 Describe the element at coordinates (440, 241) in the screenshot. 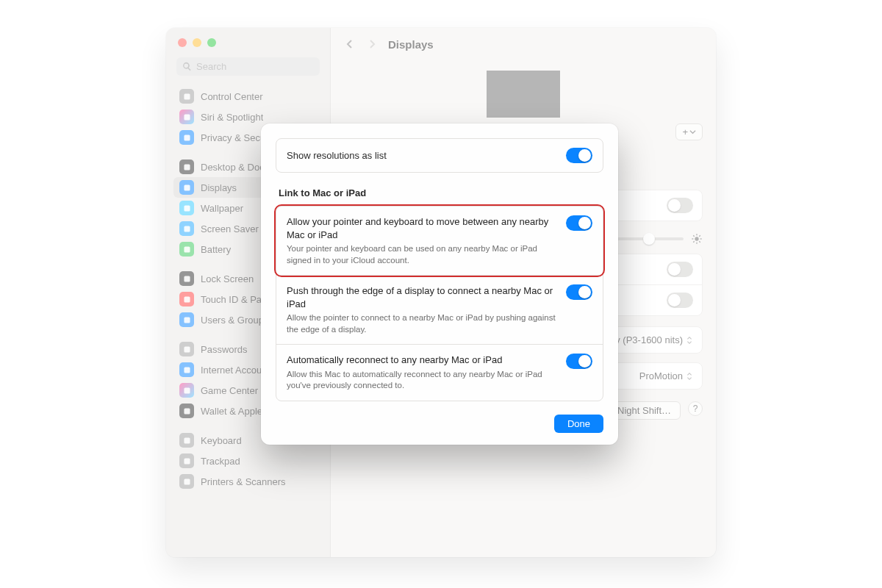

I see `universal-control-row: Allow your pointer and keyboard to move …` at that location.